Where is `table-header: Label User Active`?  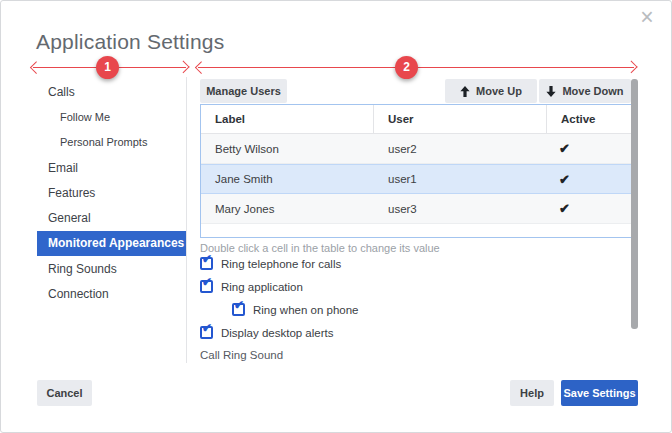
table-header: Label User Active is located at coordinates (416, 120).